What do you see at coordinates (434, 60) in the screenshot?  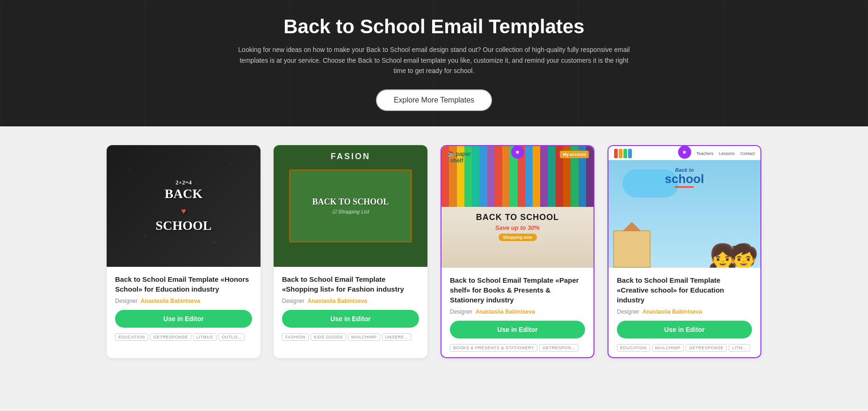 I see `hero-subtitle: Looking for new ideas on how to make you…` at bounding box center [434, 60].